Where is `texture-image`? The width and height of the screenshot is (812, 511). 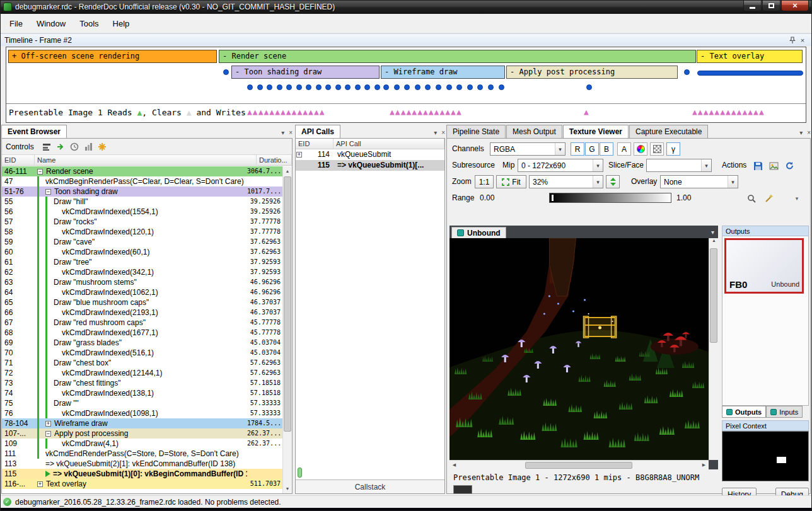 texture-image is located at coordinates (579, 349).